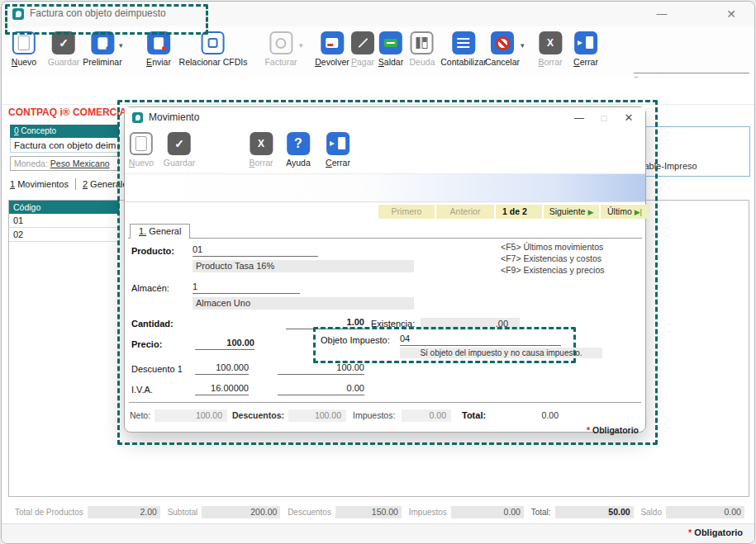  Describe the element at coordinates (378, 533) in the screenshot. I see `window-bottom-strip: * Obligatorio` at that location.